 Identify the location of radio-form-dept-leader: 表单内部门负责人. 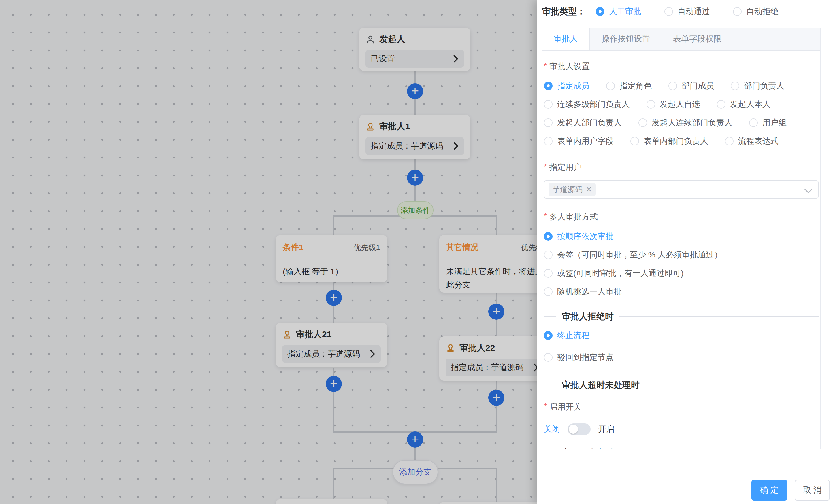
(669, 141).